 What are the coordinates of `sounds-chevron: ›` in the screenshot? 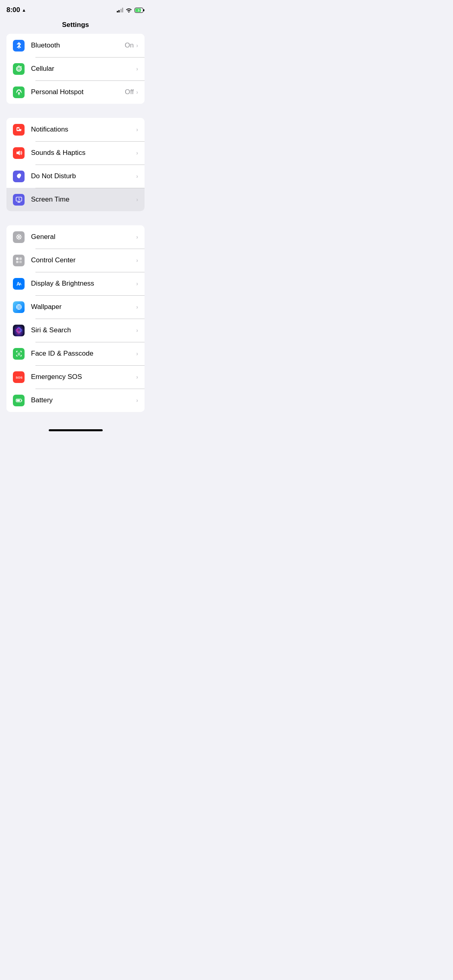 It's located at (137, 153).